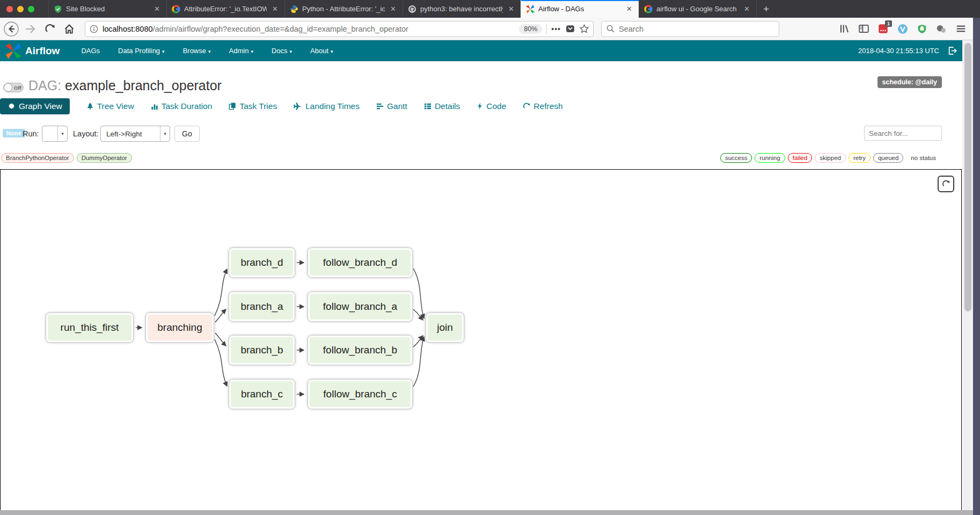  Describe the element at coordinates (952, 50) in the screenshot. I see `logout-icon` at that location.